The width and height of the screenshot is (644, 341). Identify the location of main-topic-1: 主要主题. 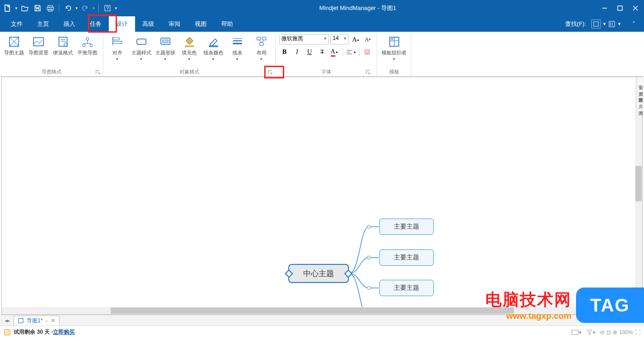
(407, 227).